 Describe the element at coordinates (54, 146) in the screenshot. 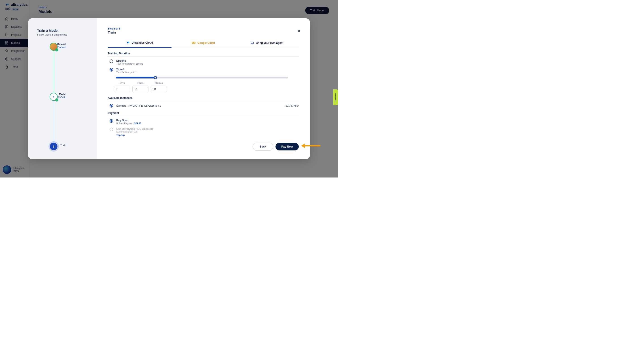

I see `step-node-train: 3` at that location.